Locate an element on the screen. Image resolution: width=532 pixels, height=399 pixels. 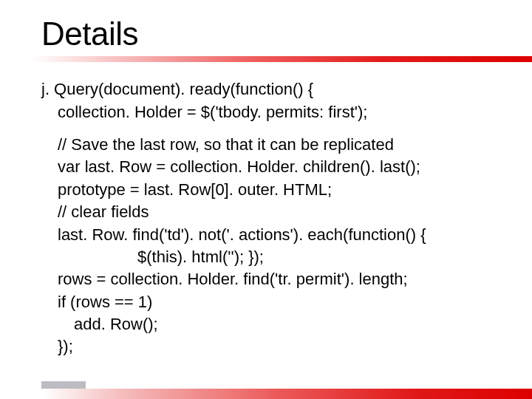
code-comment: // clear fields is located at coordinates (266, 212).